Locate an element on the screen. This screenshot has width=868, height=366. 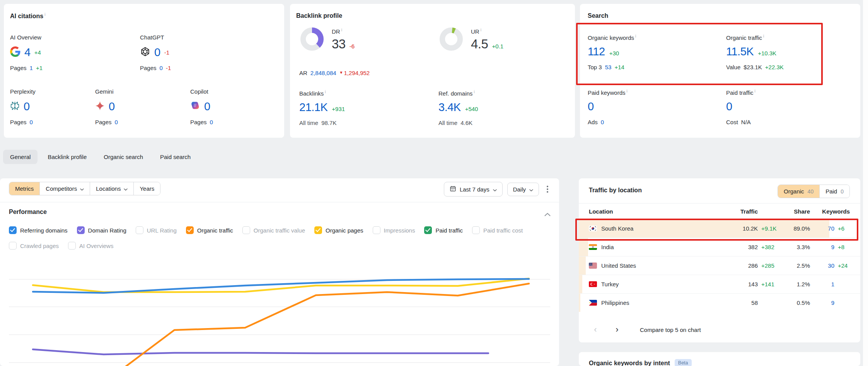
organic-keywords-value: 112 is located at coordinates (596, 52).